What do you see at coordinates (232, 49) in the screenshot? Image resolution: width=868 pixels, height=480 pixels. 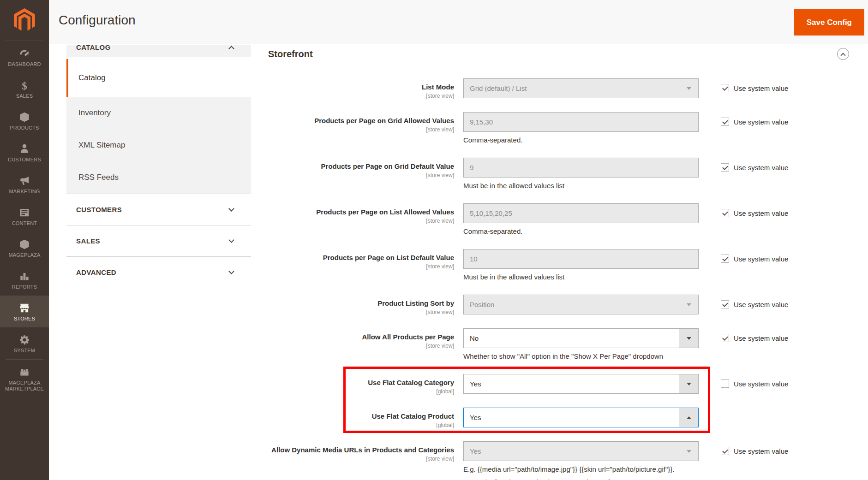 I see `chevron-up-icon` at bounding box center [232, 49].